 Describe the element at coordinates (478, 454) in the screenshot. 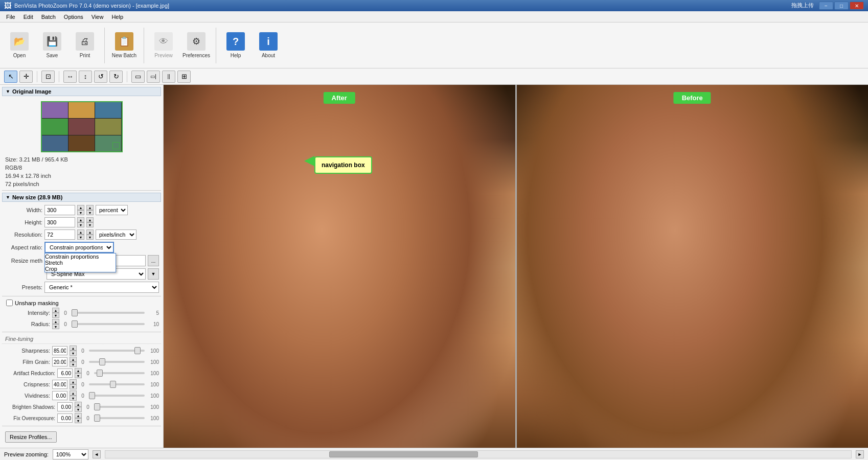

I see `horizontal-scrollbar` at that location.